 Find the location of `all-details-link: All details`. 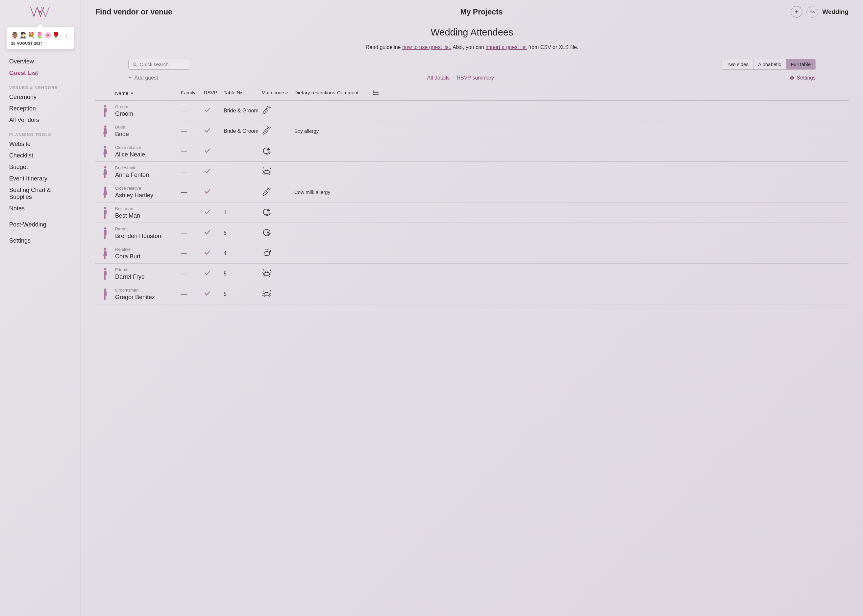

all-details-link: All details is located at coordinates (439, 78).